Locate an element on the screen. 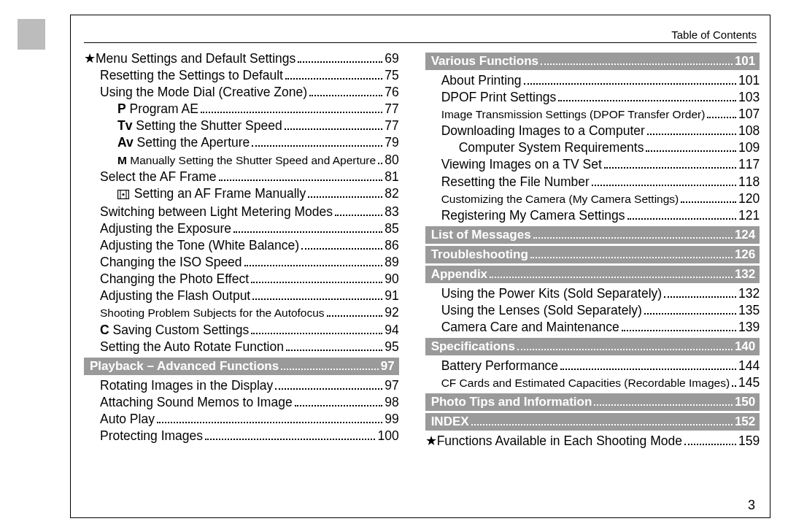  entry-text: Viewing Images on a TV Set is located at coordinates (522, 164).